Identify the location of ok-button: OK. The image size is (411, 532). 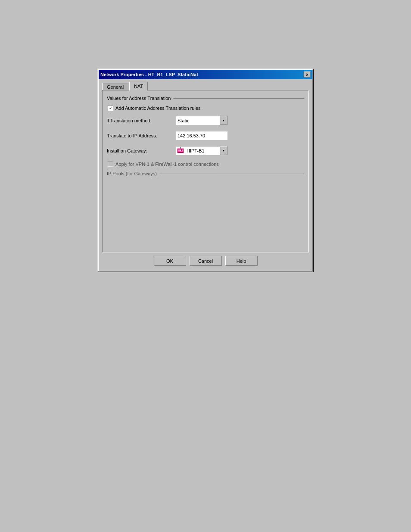
(170, 261).